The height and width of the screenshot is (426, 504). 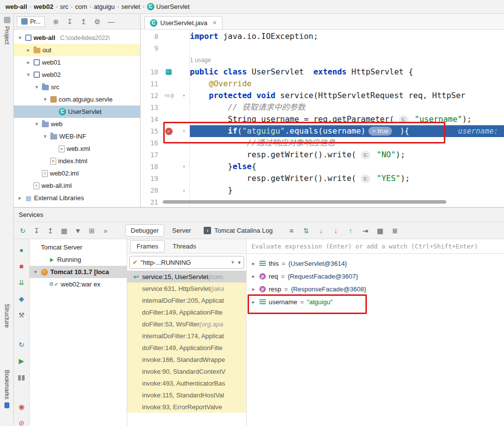 What do you see at coordinates (92, 231) in the screenshot?
I see `add-service-icon: ⊞` at bounding box center [92, 231].